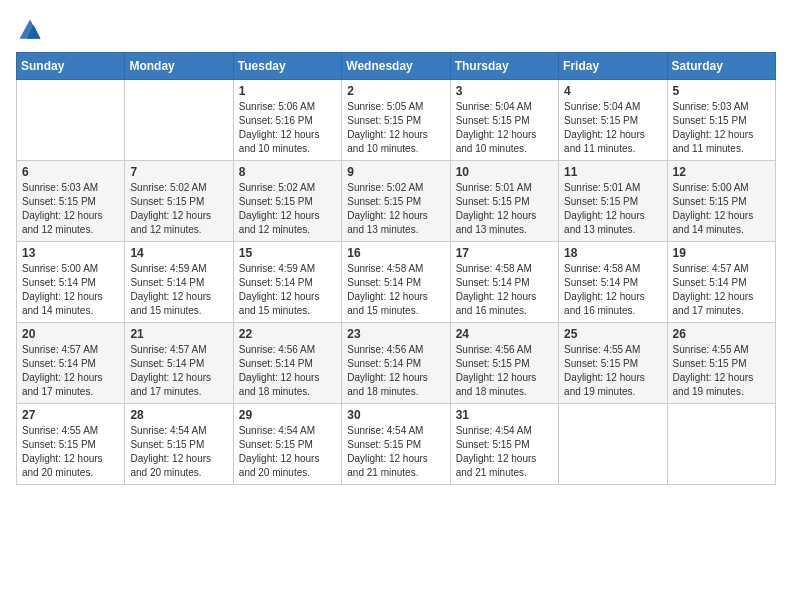  What do you see at coordinates (70, 290) in the screenshot?
I see `day-info: Sunrise: 5:00 AM Sunset: 5:14 PM Dayligh…` at bounding box center [70, 290].